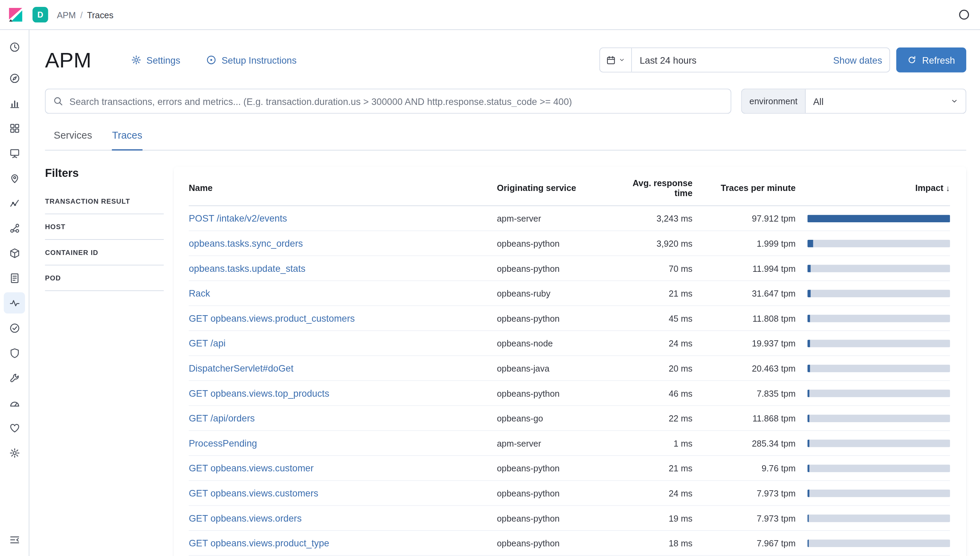 Image resolution: width=980 pixels, height=556 pixels. Describe the element at coordinates (569, 518) in the screenshot. I see `table-row: GET opbeans.views.orders opbeans-python …` at that location.